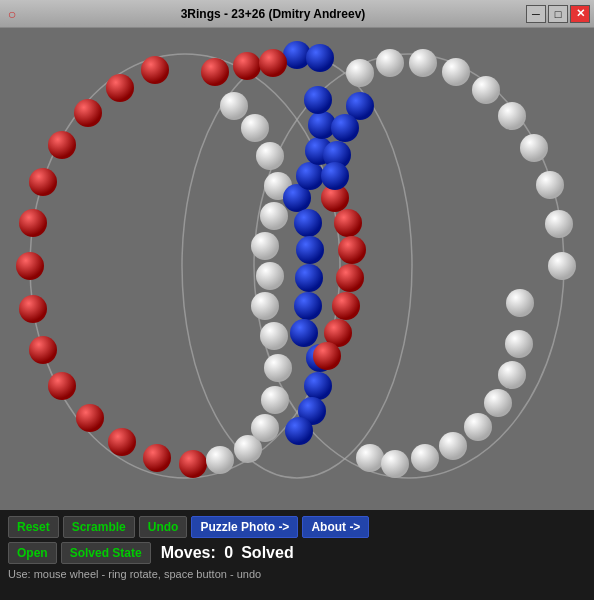 The height and width of the screenshot is (600, 594). What do you see at coordinates (273, 14) in the screenshot?
I see `window-title: 3Rings - 23+26 (Dmitry Andreev)` at bounding box center [273, 14].